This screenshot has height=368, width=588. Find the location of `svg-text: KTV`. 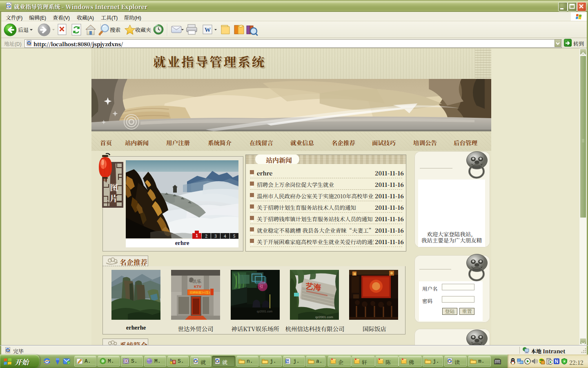

svg-text: KTV is located at coordinates (198, 287).